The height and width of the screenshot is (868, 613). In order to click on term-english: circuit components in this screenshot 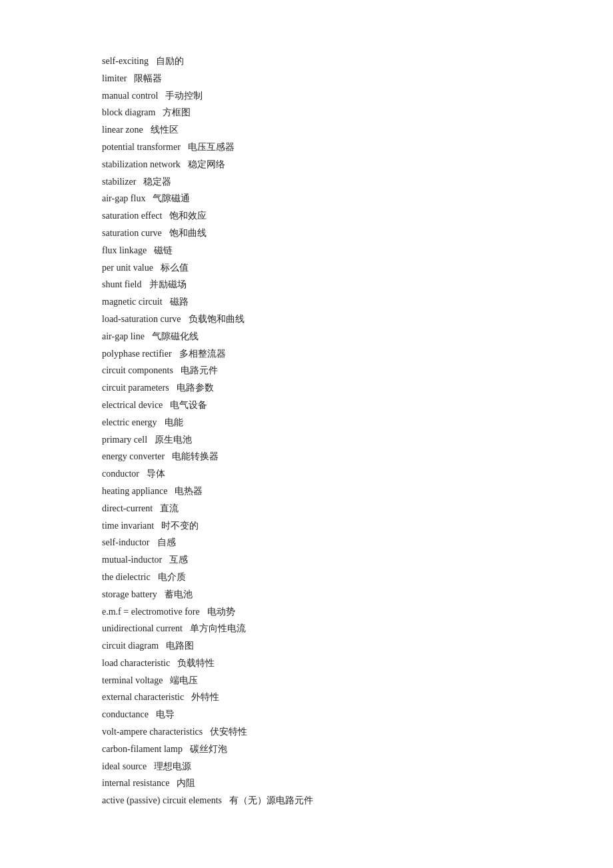, I will do `click(137, 371)`.